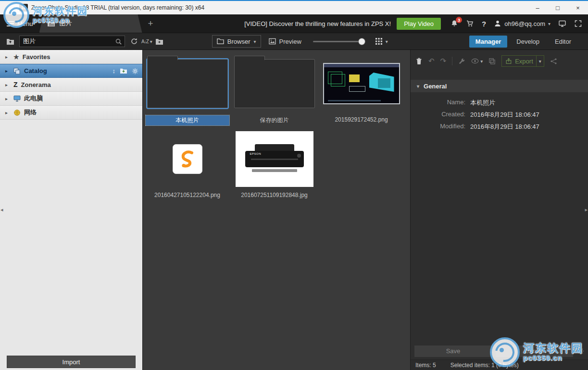 Image resolution: width=588 pixels, height=370 pixels. Describe the element at coordinates (432, 61) in the screenshot. I see `rotate-left-button: ↶` at that location.